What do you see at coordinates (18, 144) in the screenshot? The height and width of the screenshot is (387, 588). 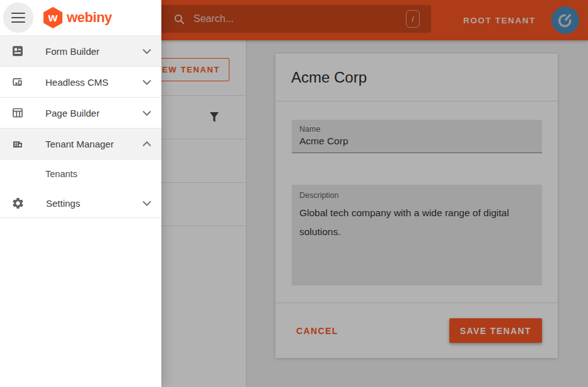 I see `tenant-manager-icon` at bounding box center [18, 144].